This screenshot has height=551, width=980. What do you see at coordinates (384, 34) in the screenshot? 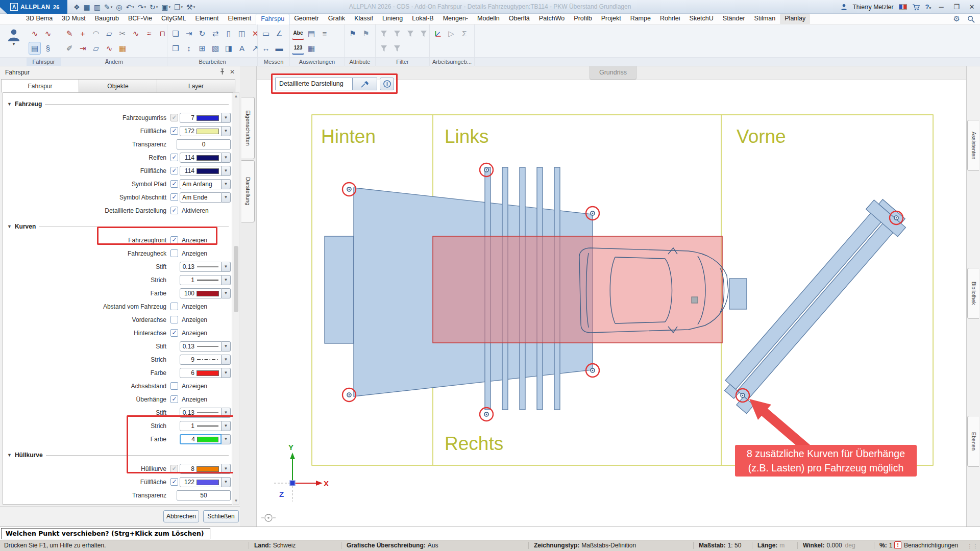
I see `filter-1-icon` at bounding box center [384, 34].